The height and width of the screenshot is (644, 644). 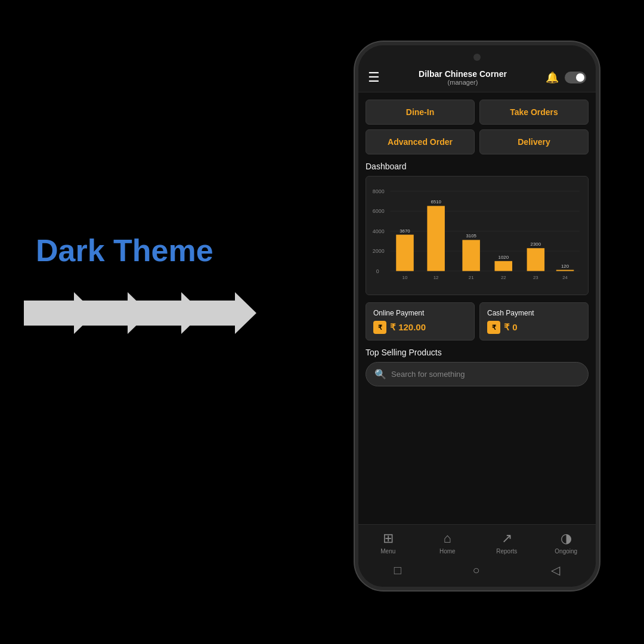 I want to click on payment-cards: Online Payment ₹ ₹ 120.00 Cash Payment ₹…, so click(x=477, y=321).